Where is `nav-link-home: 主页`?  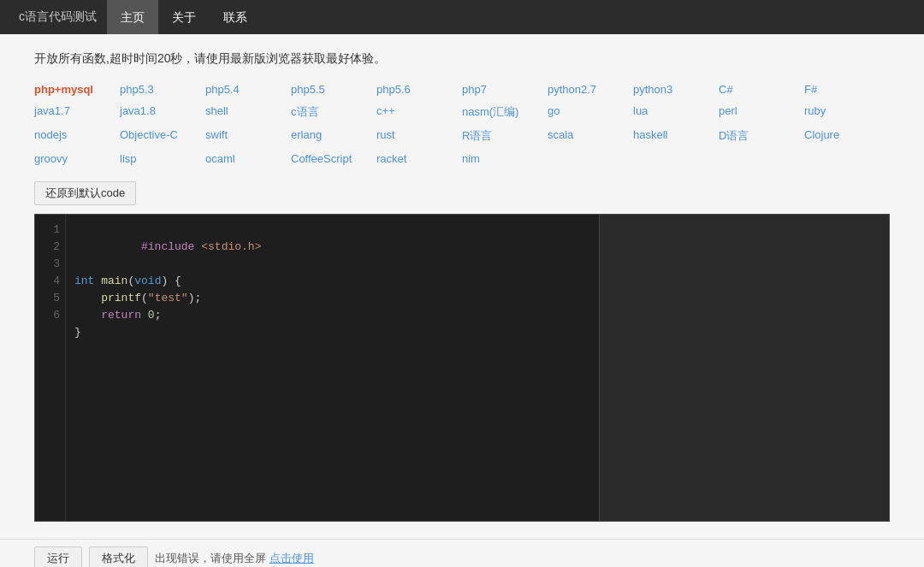
nav-link-home: 主页 is located at coordinates (133, 17).